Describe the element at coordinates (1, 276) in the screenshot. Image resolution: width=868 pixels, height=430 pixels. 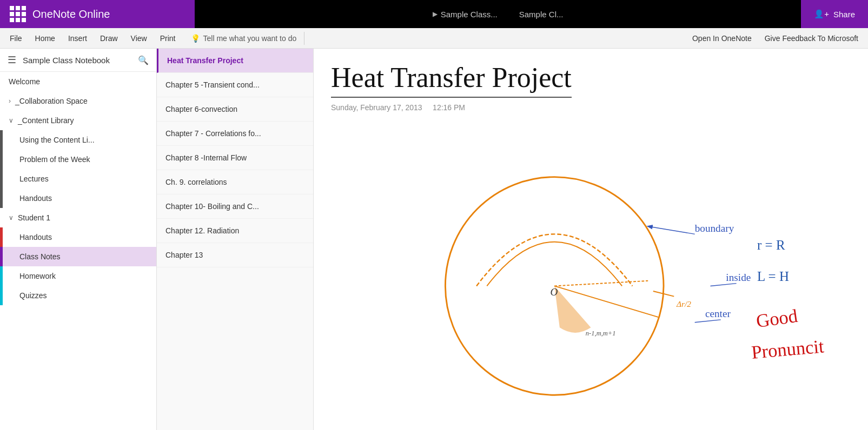
I see `color-indicator-cyan` at that location.